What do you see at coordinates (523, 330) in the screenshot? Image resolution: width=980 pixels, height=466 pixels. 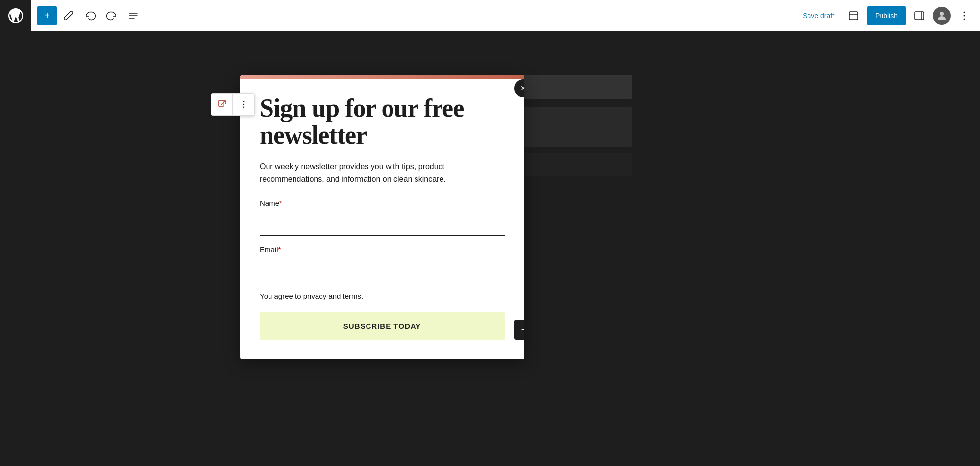 I see `add-block-icon: +` at bounding box center [523, 330].